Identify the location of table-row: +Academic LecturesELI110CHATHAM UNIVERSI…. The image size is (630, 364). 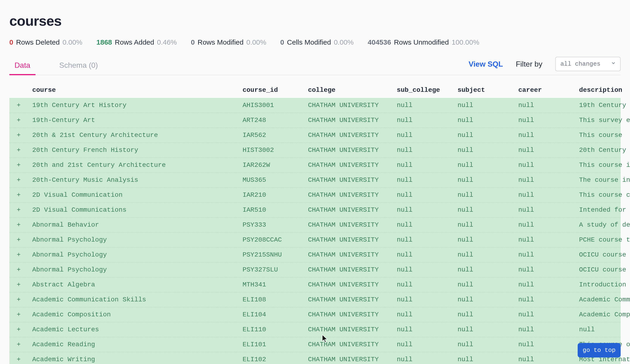
(315, 330).